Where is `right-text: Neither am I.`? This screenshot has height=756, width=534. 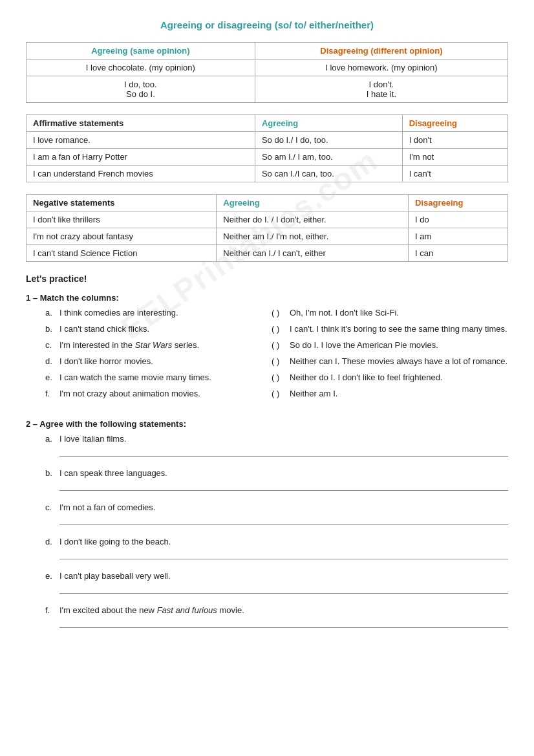
right-text: Neither am I. is located at coordinates (399, 393).